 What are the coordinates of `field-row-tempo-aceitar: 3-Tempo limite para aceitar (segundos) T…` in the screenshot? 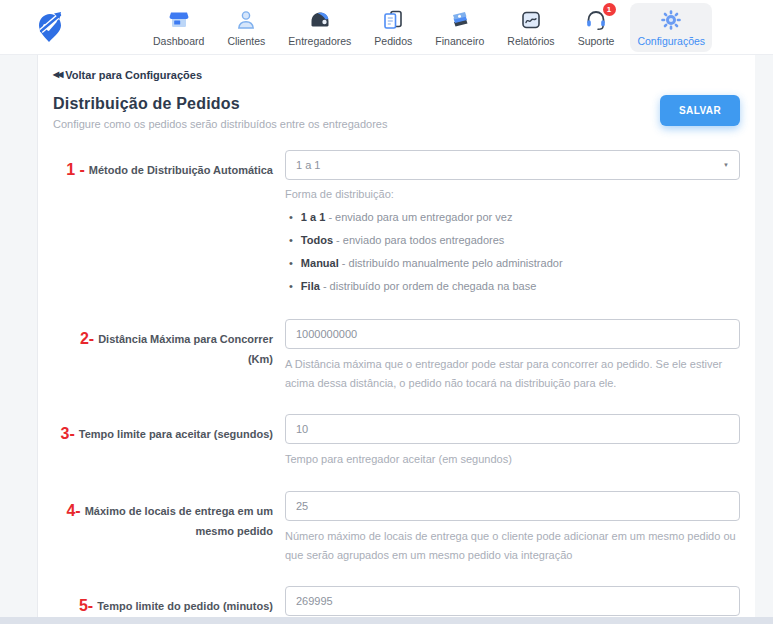 It's located at (396, 442).